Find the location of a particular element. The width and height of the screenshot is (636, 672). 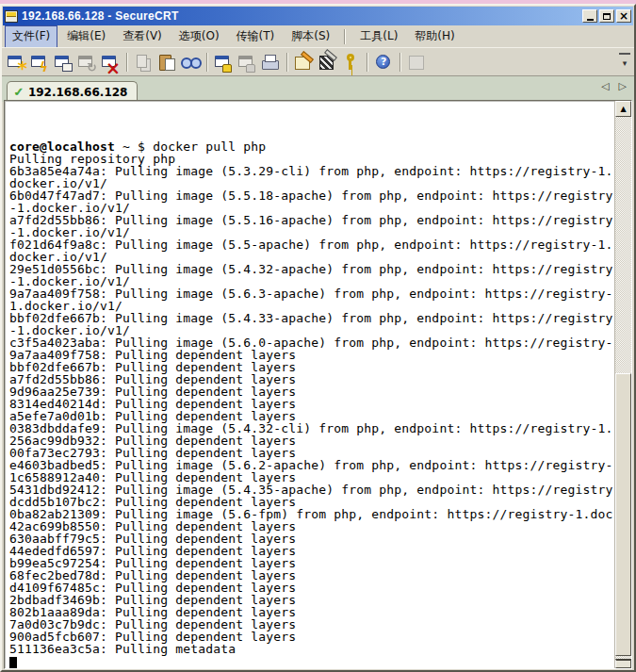

menu-separator is located at coordinates (345, 37).